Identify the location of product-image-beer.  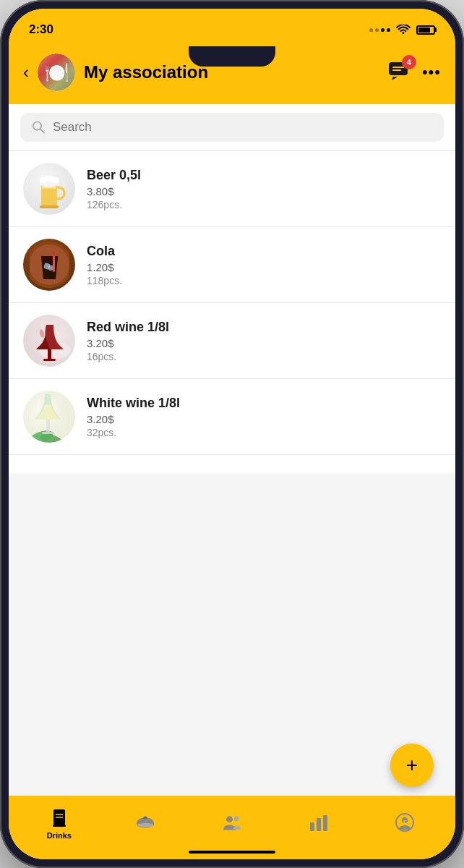
(49, 189).